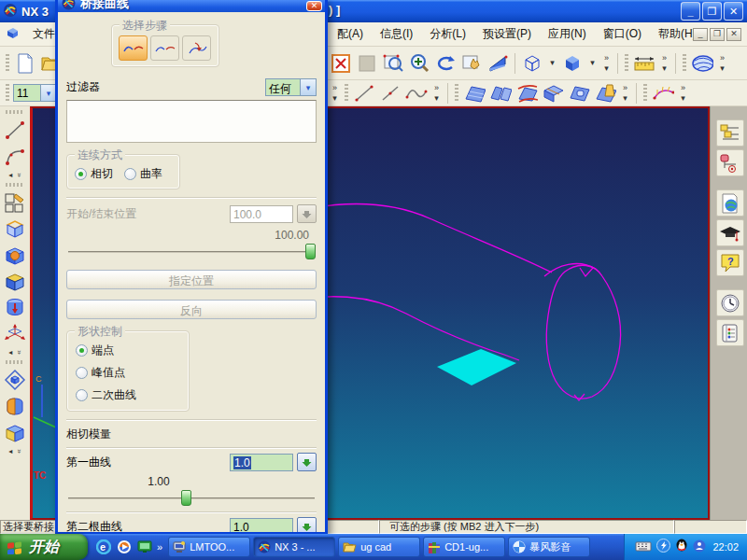 This screenshot has height=560, width=747. What do you see at coordinates (93, 174) in the screenshot?
I see `radio-tangent: 相切` at bounding box center [93, 174].